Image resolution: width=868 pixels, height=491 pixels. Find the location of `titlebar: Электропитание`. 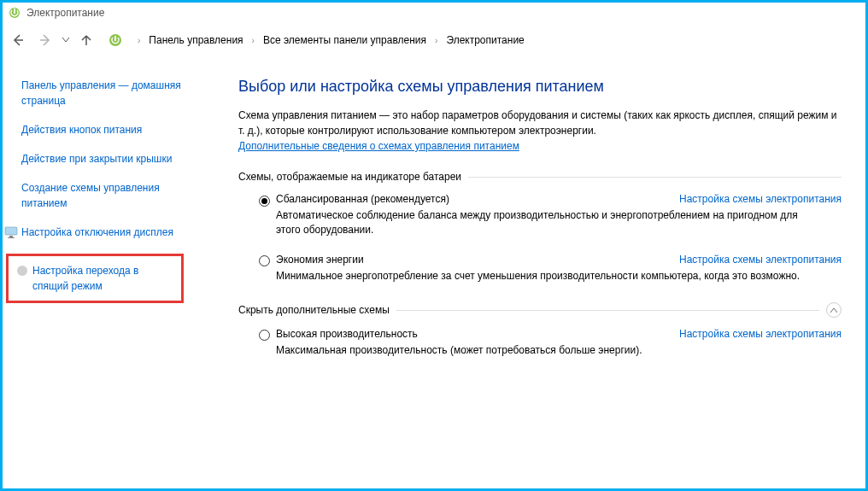

titlebar: Электропитание is located at coordinates (434, 13).